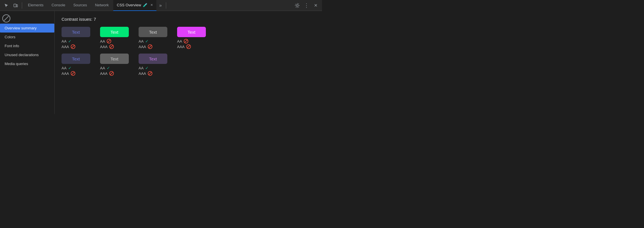  What do you see at coordinates (152, 5) in the screenshot?
I see `tab-close-icon: ✕` at bounding box center [152, 5].